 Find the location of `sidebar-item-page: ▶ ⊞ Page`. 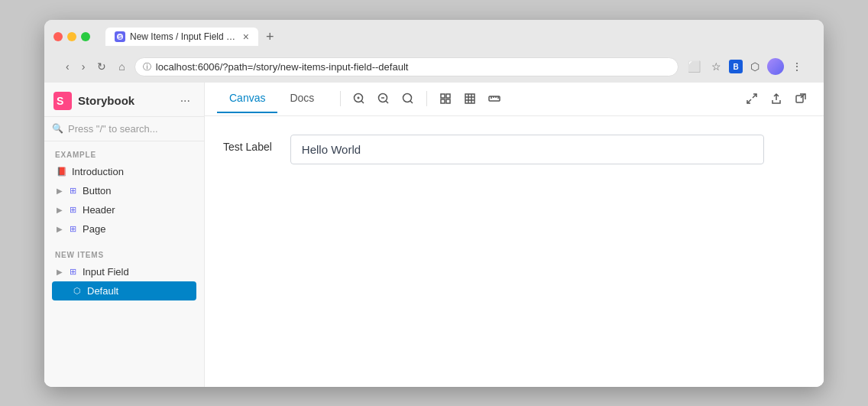

sidebar-item-page: ▶ ⊞ Page is located at coordinates (124, 229).